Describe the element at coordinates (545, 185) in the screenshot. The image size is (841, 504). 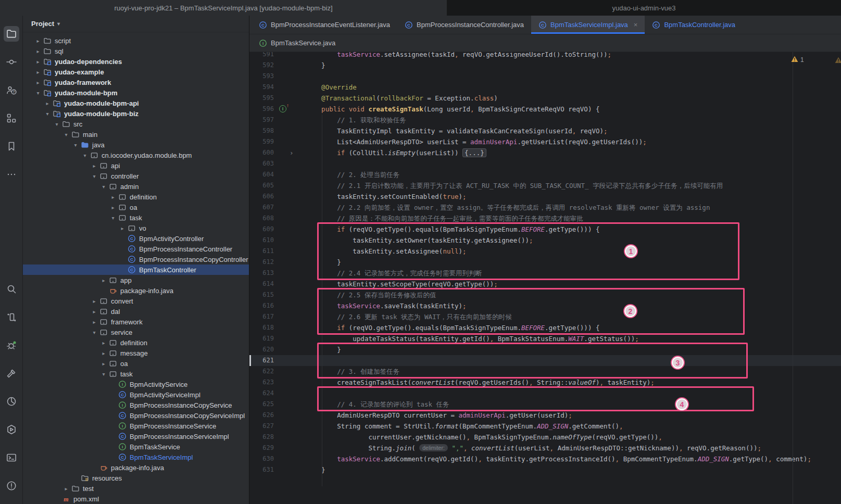
I see `code-line-605: 605 // 2.1 开启计数功能，主要用于为了让表 ACT_RU_TASK 中…` at that location.